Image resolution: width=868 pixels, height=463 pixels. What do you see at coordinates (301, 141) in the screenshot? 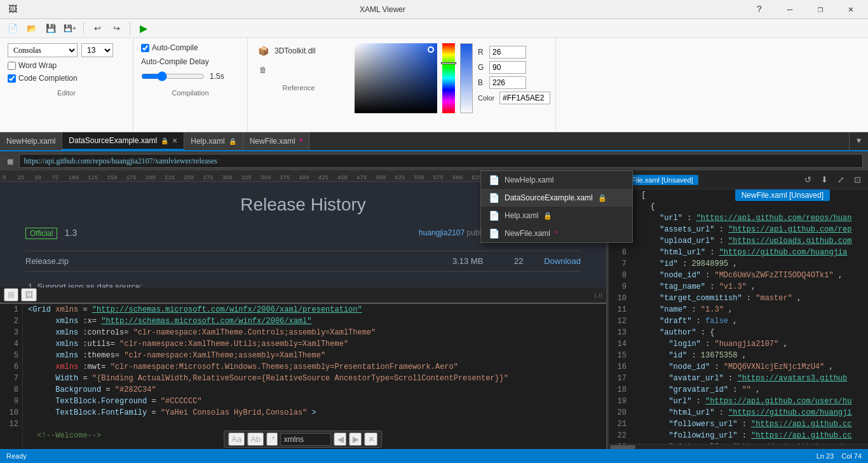
I see `unsaved-indicator: *` at bounding box center [301, 141].